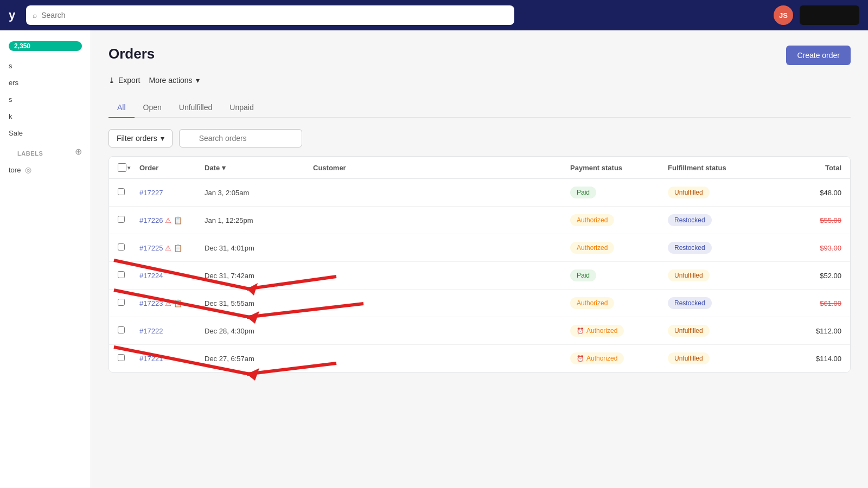 The width and height of the screenshot is (868, 488). I want to click on avatar: JS, so click(783, 15).